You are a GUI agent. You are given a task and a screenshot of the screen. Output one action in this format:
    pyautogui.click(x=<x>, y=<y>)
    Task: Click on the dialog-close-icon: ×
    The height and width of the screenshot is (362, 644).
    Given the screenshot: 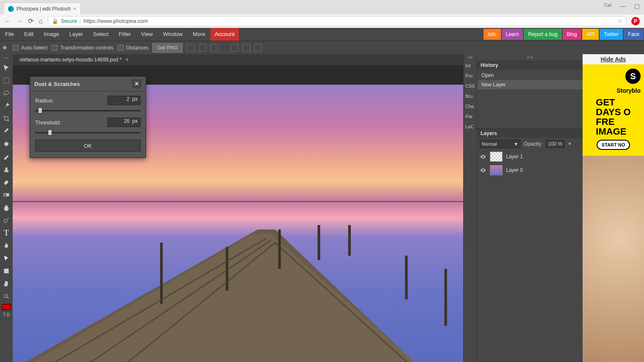 What is the action you would take?
    pyautogui.click(x=137, y=84)
    